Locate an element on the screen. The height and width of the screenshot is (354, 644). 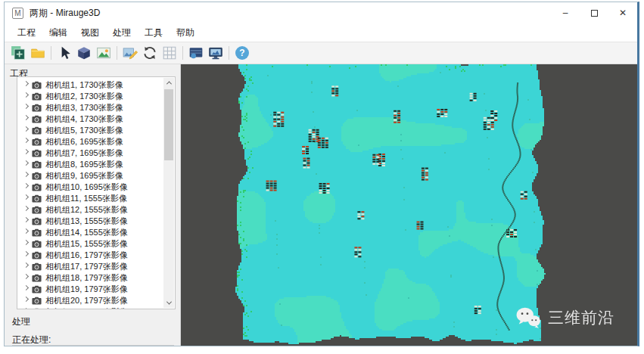
tree-item-label: 相机组9, 1695张影像 is located at coordinates (85, 175).